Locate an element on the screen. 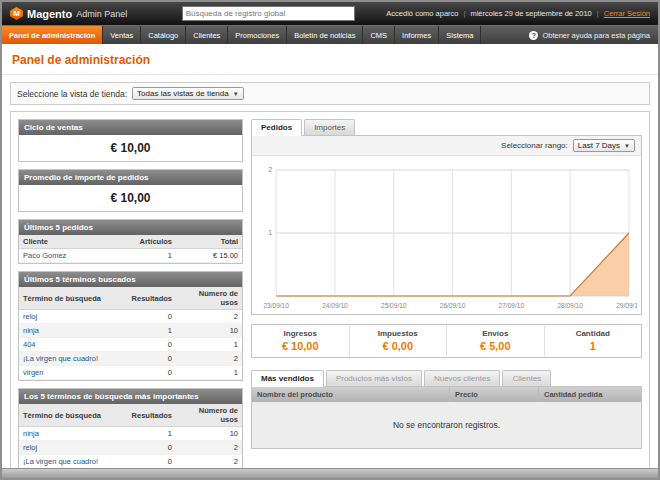 The width and height of the screenshot is (660, 480). header-bar: M Magento Admin Panel Accedió como aparc… is located at coordinates (330, 14).